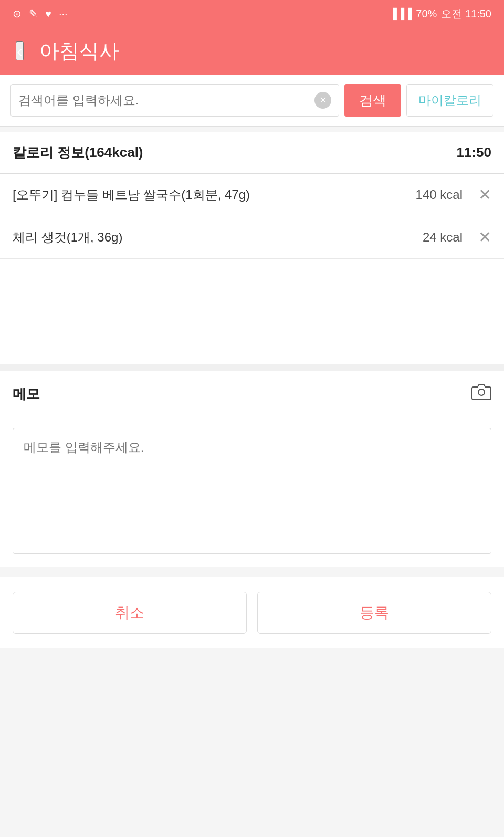 The width and height of the screenshot is (504, 837). I want to click on remove-food-1-button: ✕, so click(485, 195).